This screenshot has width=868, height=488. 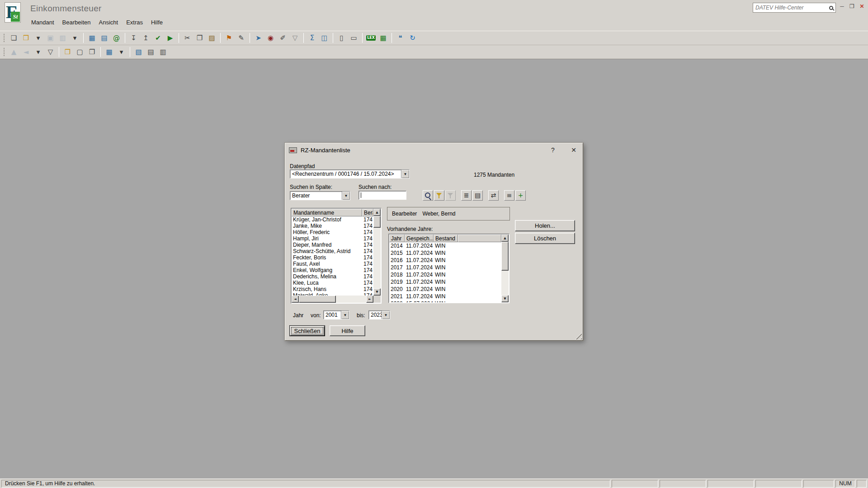 I want to click on years-table: Jahr Gespeich... Bestand 2014 11.07.2024…, so click(x=449, y=268).